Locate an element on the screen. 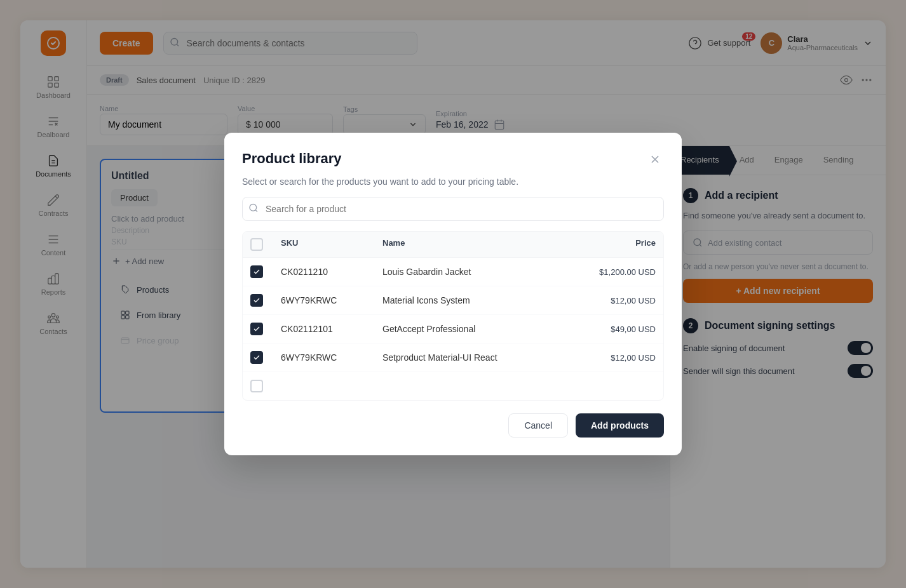 The image size is (906, 588). row-name-1: Louis Gabardin Jacket is located at coordinates (475, 272).